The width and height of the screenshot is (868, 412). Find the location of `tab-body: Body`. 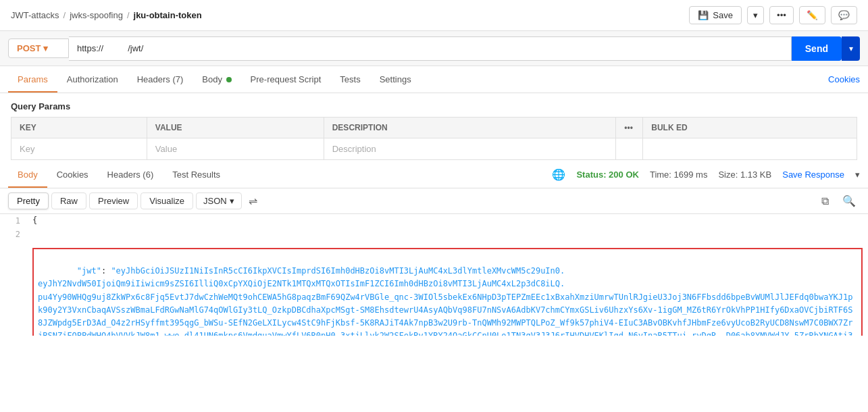

tab-body: Body is located at coordinates (216, 80).